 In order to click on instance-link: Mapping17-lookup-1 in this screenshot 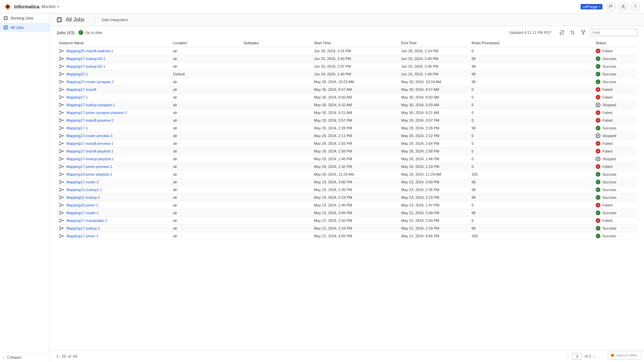, I will do `click(83, 228)`.